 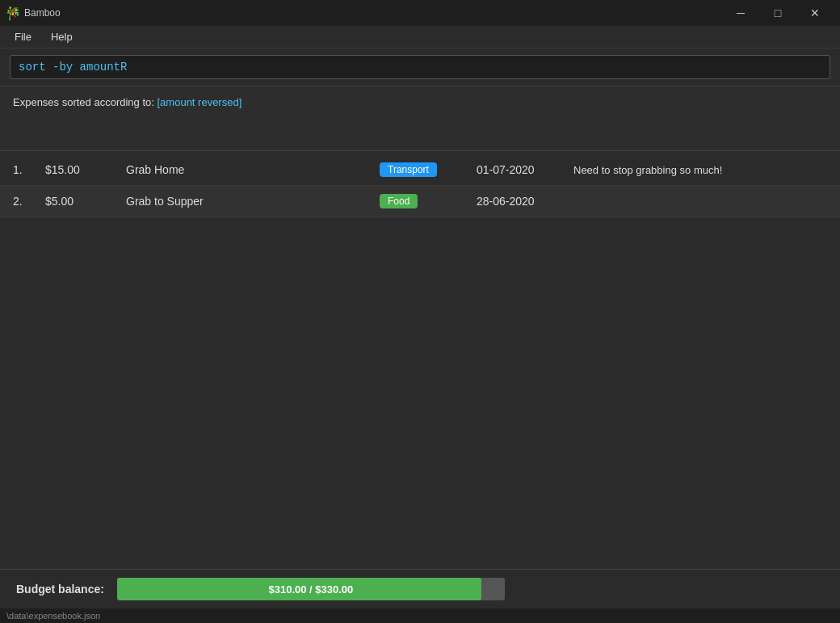 What do you see at coordinates (253, 201) in the screenshot?
I see `expense-name: Grab to Supper` at bounding box center [253, 201].